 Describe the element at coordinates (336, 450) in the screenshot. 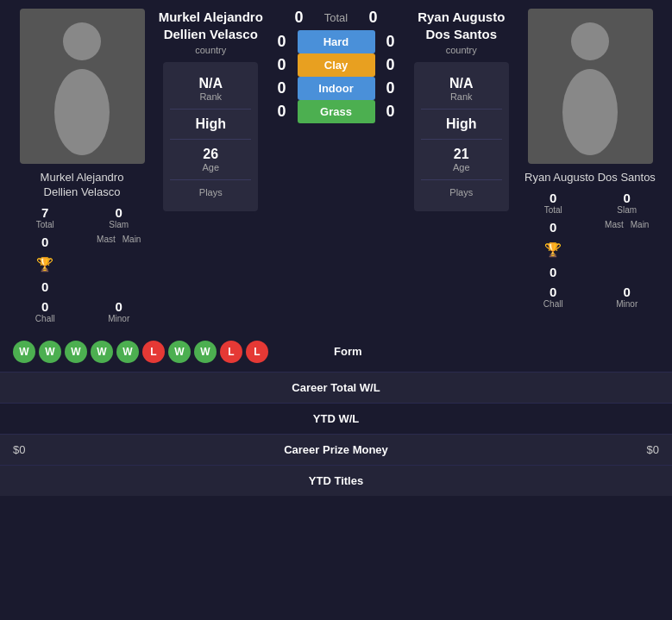

I see `prize-row: $0 Career Prize Money $0` at that location.